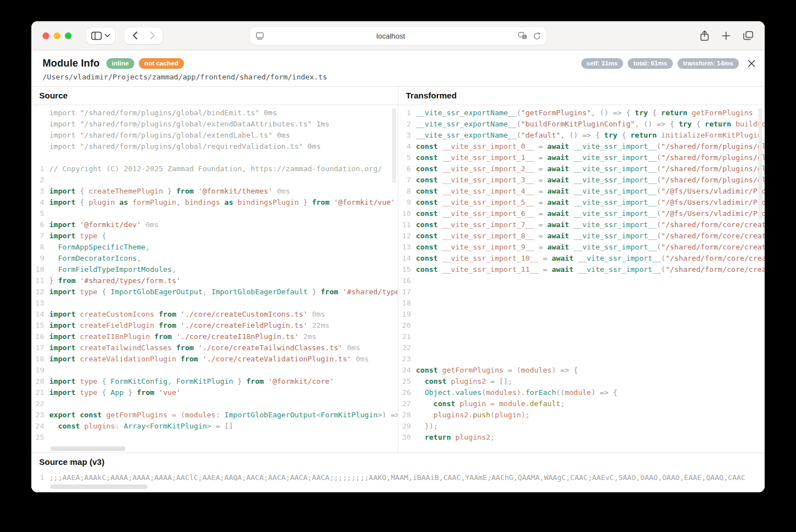  Describe the element at coordinates (407, 169) in the screenshot. I see `line-number: 6` at that location.